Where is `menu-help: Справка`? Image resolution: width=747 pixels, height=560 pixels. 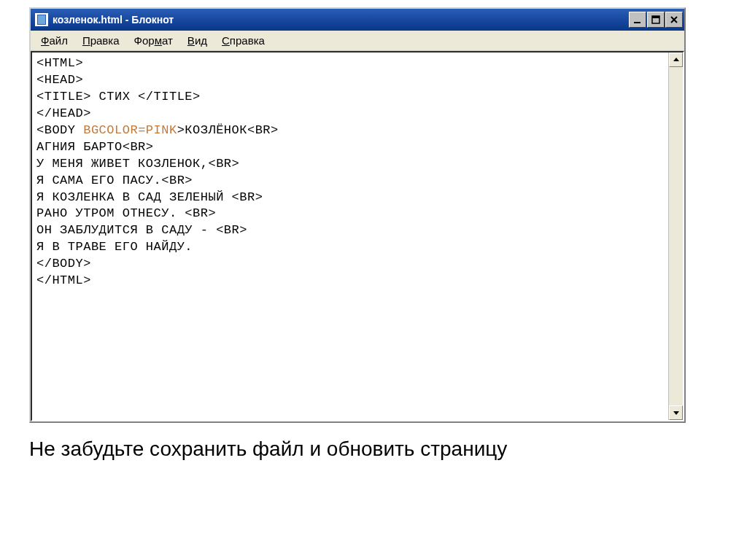 menu-help: Справка is located at coordinates (244, 41).